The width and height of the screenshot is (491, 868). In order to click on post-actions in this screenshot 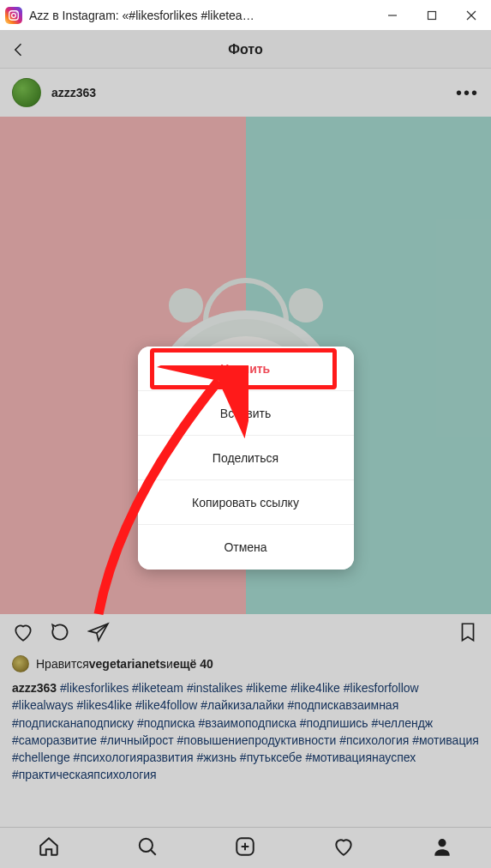, I will do `click(245, 634)`.